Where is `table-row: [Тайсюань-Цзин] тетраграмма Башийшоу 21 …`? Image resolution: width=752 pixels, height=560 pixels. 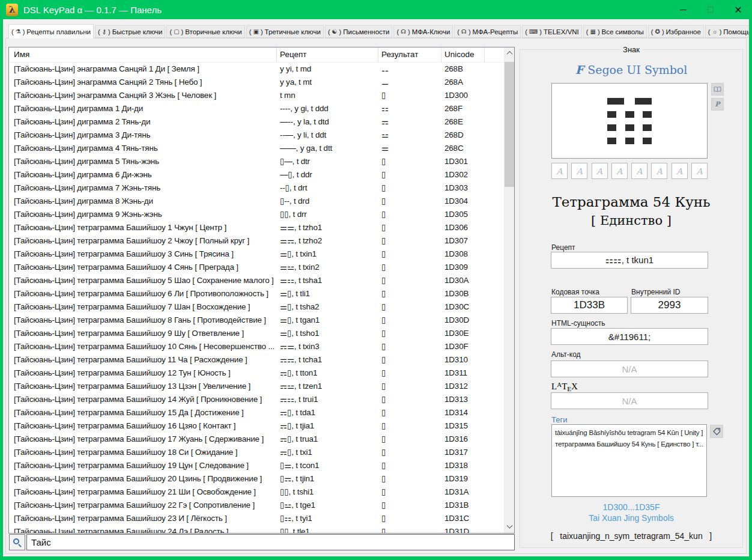 table-row: [Тайсюань-Цзин] тетраграмма Башийшоу 21 … is located at coordinates (262, 492).